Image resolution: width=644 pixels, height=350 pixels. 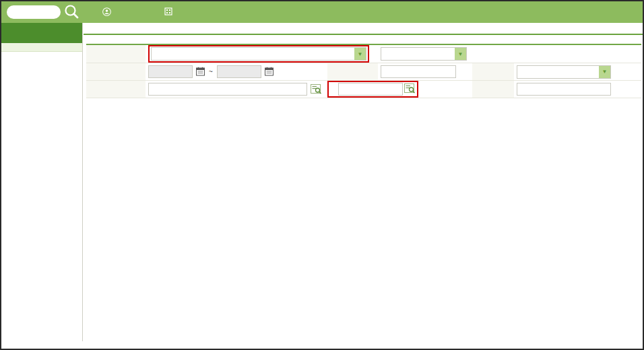 I want to click on input-type-dropdown: ▼, so click(x=564, y=72).